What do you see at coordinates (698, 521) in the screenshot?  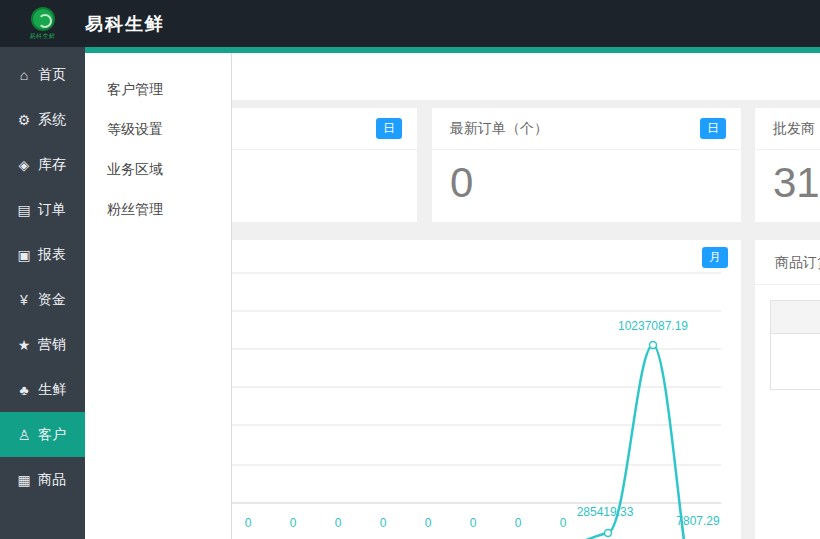 I see `chart-point-label: 7807.29` at bounding box center [698, 521].